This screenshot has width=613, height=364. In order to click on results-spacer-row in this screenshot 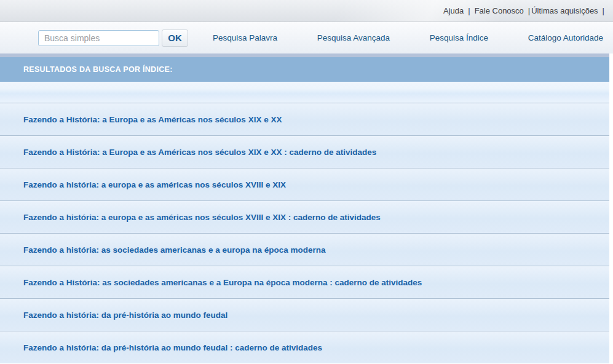, I will do `click(305, 92)`.